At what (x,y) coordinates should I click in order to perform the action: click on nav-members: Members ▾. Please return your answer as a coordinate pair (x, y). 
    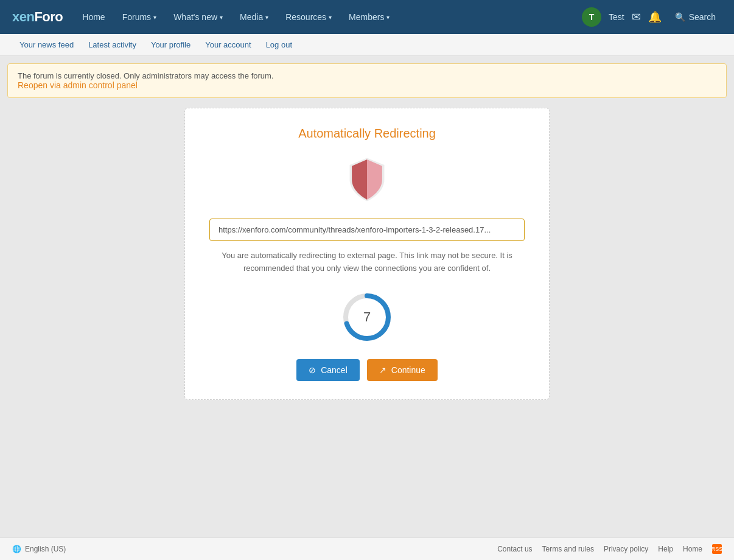
    Looking at the image, I should click on (369, 17).